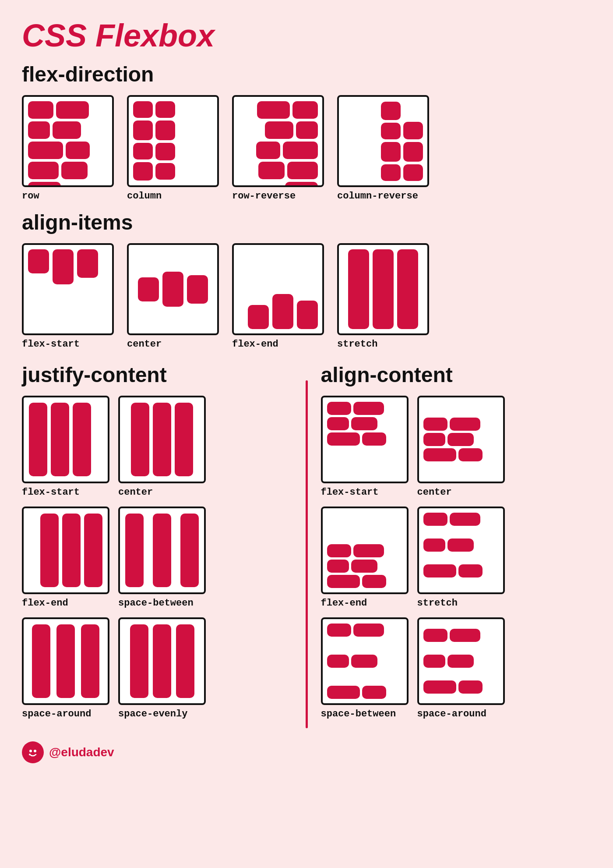 Image resolution: width=613 pixels, height=868 pixels. I want to click on jc-space-around-label: space-around, so click(56, 714).